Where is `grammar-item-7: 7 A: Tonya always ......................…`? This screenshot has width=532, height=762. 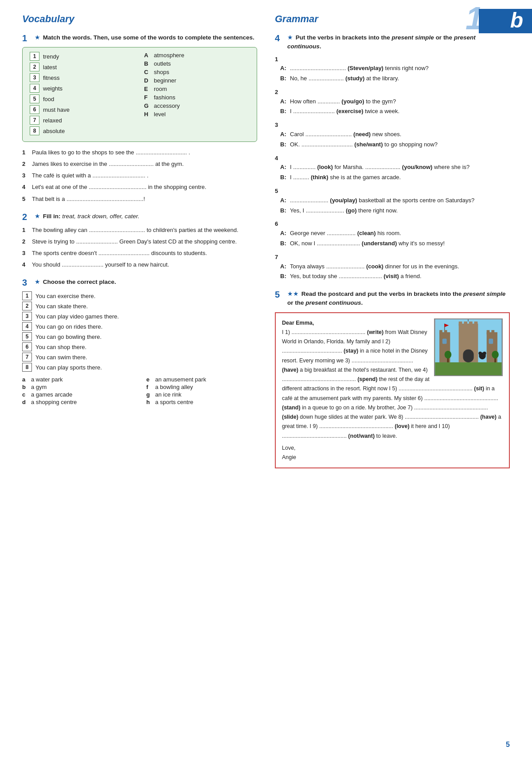 grammar-item-7: 7 A: Tonya always ......................… is located at coordinates (392, 267).